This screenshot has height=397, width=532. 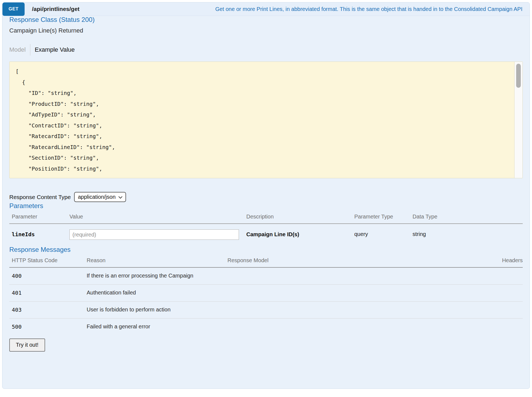 What do you see at coordinates (518, 76) in the screenshot?
I see `code-scrollbar-thumb` at bounding box center [518, 76].